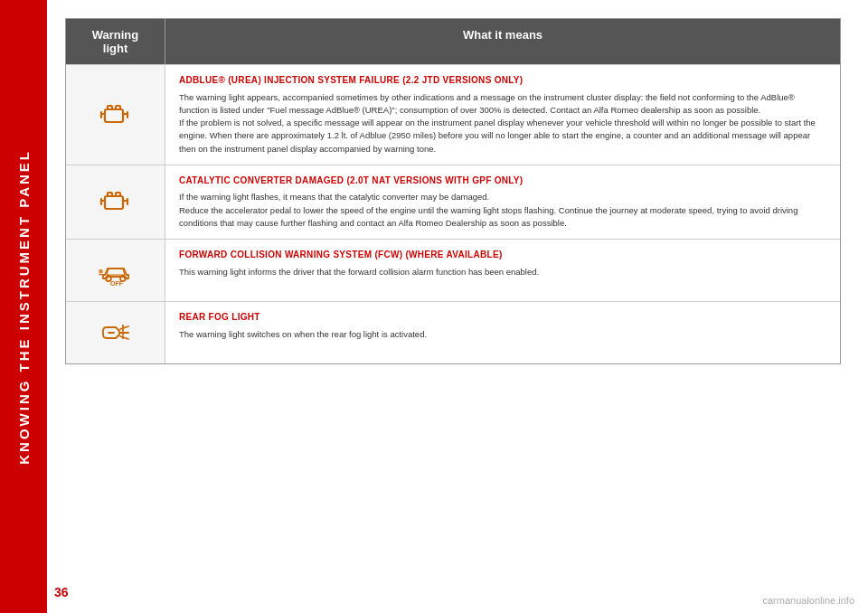 This screenshot has height=613, width=868. Describe the element at coordinates (453, 333) in the screenshot. I see `table-row: REAR FOG LIGHT The warning light switche…` at that location.